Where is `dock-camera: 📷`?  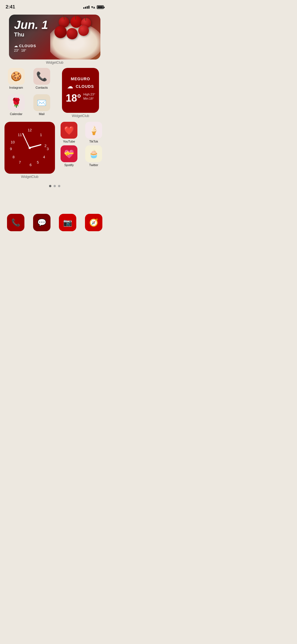
dock-camera: 📷 is located at coordinates (68, 223).